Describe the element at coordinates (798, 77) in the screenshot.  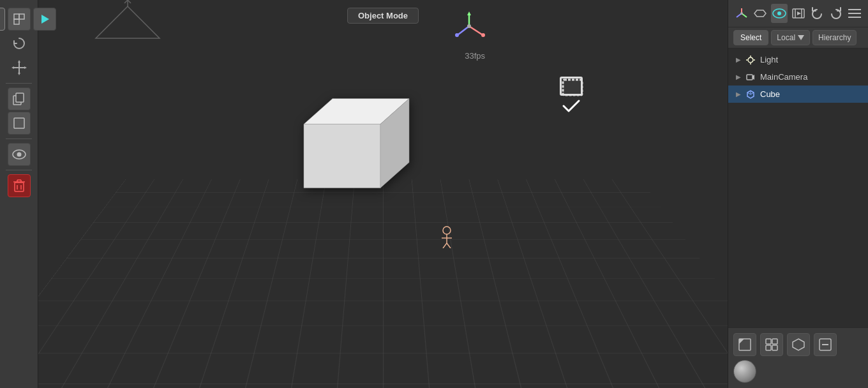
I see `hierarchy-item-camera: ▶ MainCamera` at that location.